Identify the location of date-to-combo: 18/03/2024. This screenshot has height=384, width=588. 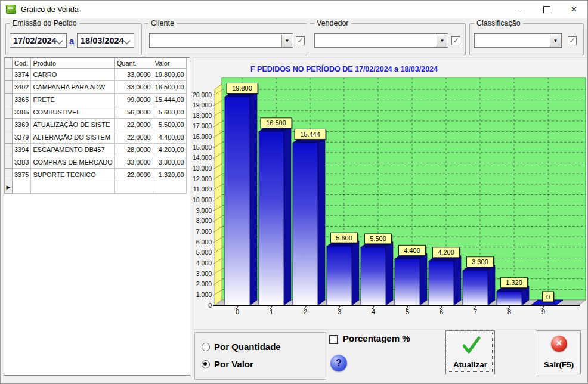
(106, 41).